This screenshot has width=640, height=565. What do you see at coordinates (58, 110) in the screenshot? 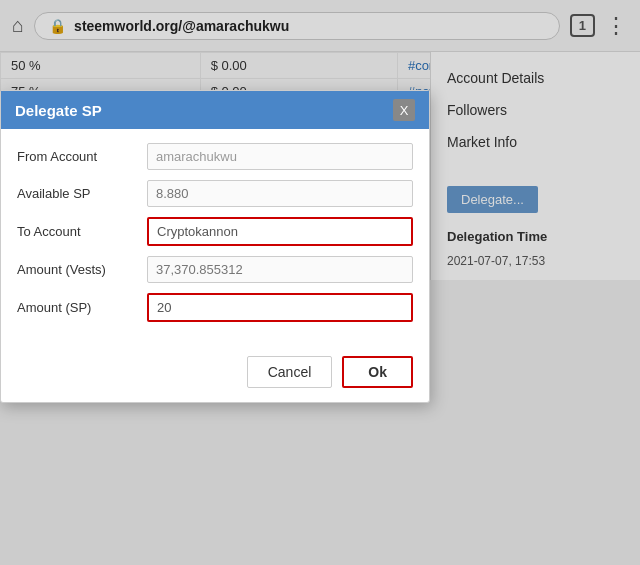
I see `modal-title: Delegate SP` at bounding box center [58, 110].